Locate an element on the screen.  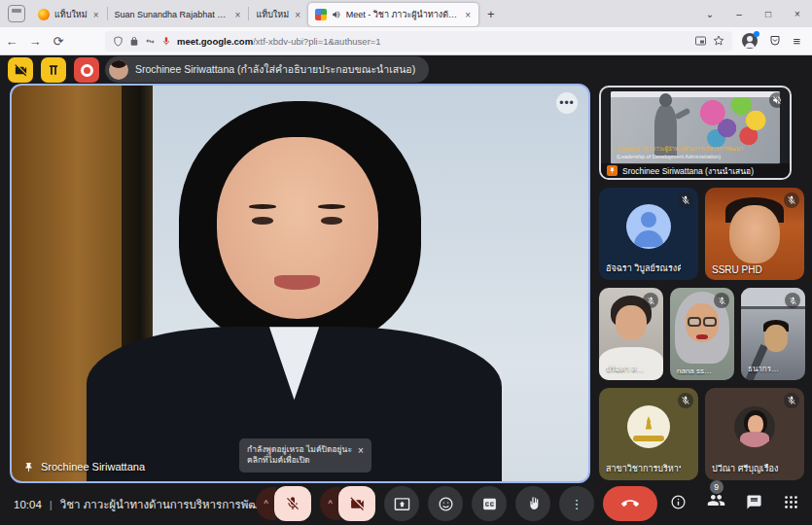
participant-tile: SSRU PHD is located at coordinates (755, 233).